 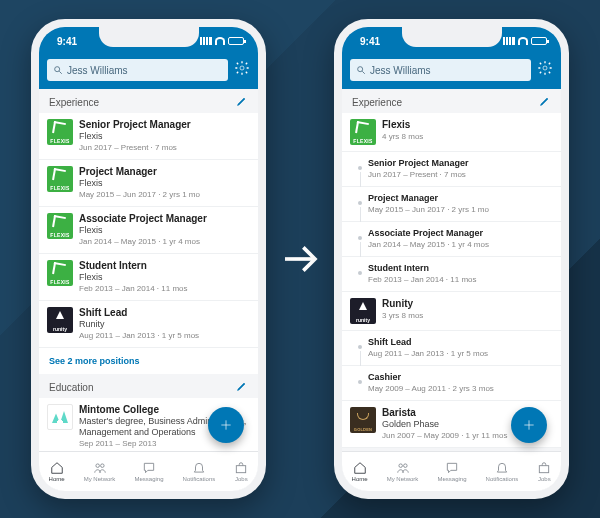 What do you see at coordinates (148, 230) in the screenshot?
I see `experience-item: FLEXISAssociate Project ManagerFlexisJan…` at bounding box center [148, 230].